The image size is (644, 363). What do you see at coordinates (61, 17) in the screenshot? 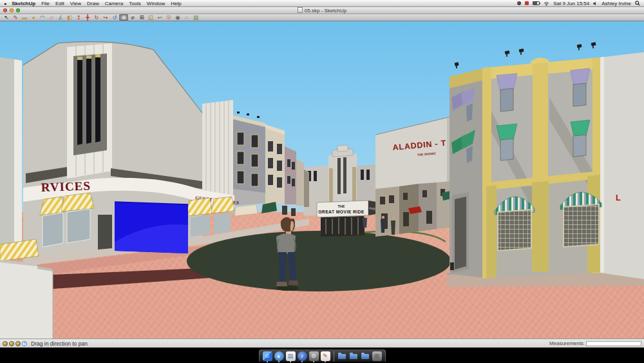
I see `tool-tape-measure: ∠` at bounding box center [61, 17].